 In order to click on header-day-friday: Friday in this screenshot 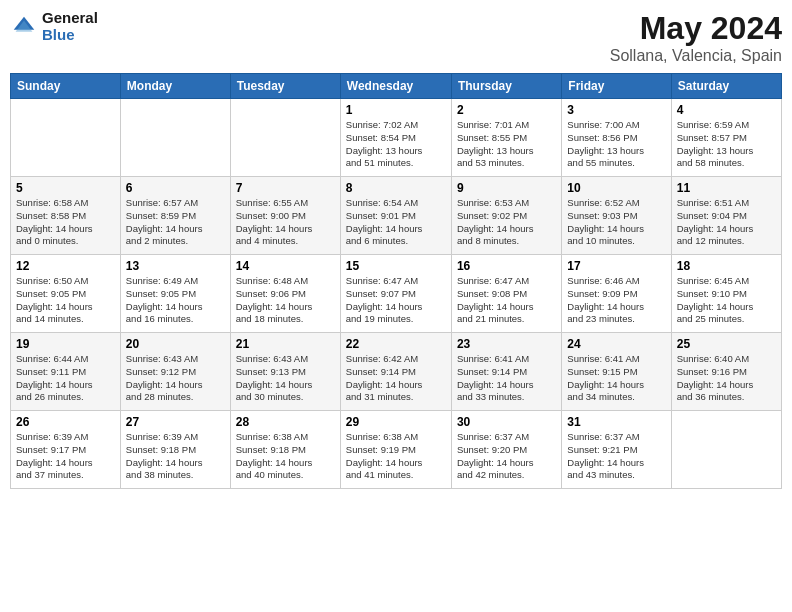, I will do `click(616, 86)`.